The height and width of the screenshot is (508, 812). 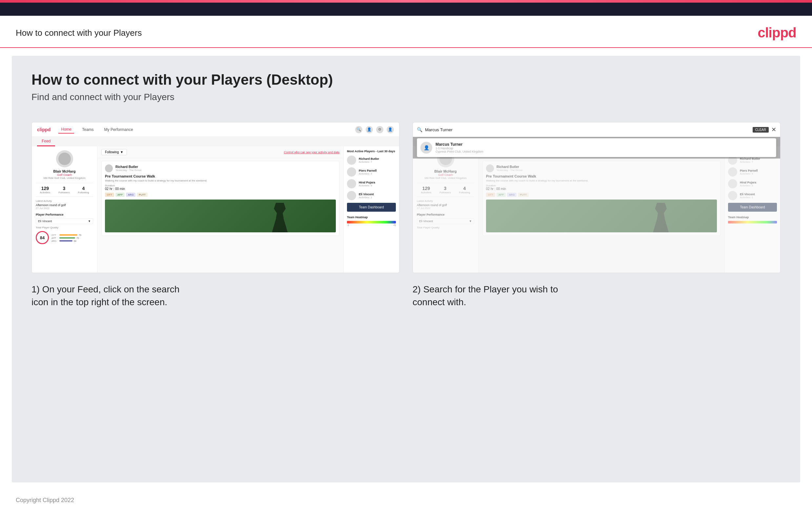 I want to click on header: How to connect with your Players clippd, so click(x=406, y=32).